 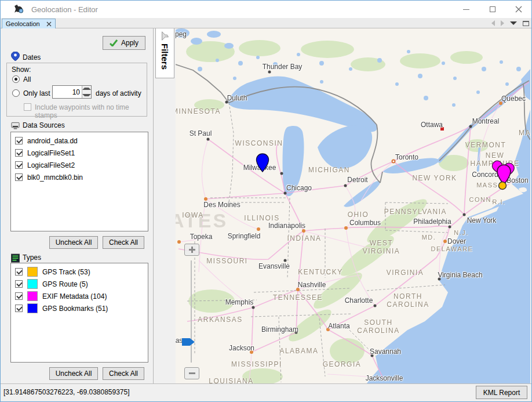 I want to click on type-row: EXIF Metadata (104), so click(x=79, y=296).